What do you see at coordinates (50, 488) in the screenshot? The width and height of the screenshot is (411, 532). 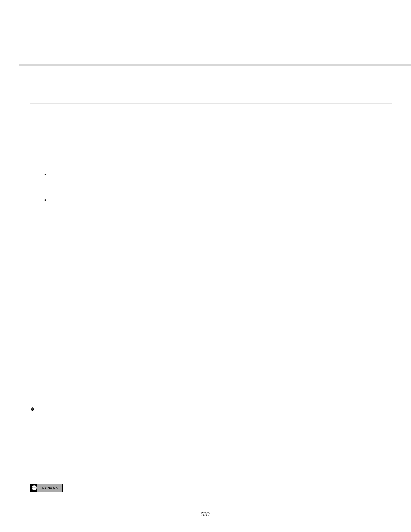 I see `cc-terms: BY-NC-SA` at bounding box center [50, 488].